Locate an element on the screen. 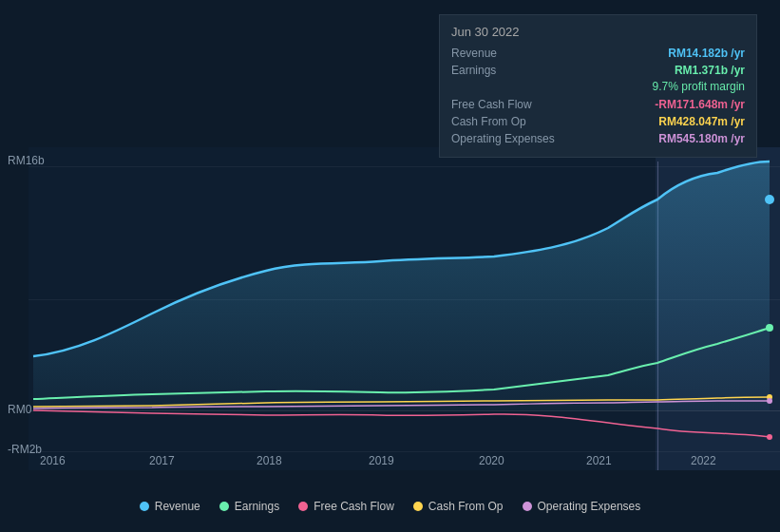 This screenshot has width=780, height=532. free-cash-endpoint is located at coordinates (770, 437).